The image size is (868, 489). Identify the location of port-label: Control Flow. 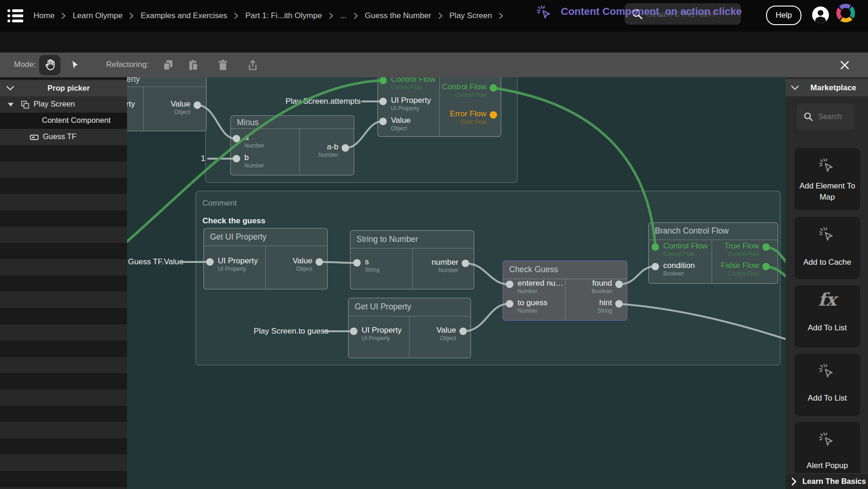
(413, 81).